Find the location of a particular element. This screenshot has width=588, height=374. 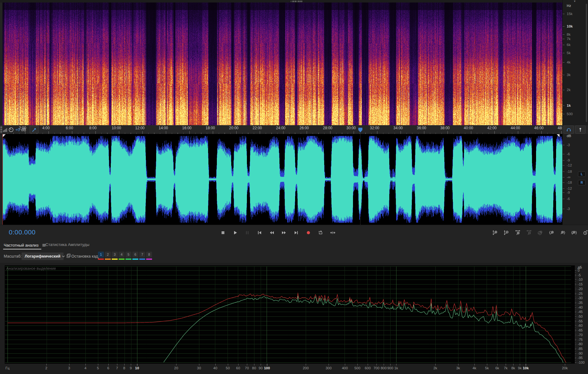

selection-handle-left is located at coordinates (4, 136).